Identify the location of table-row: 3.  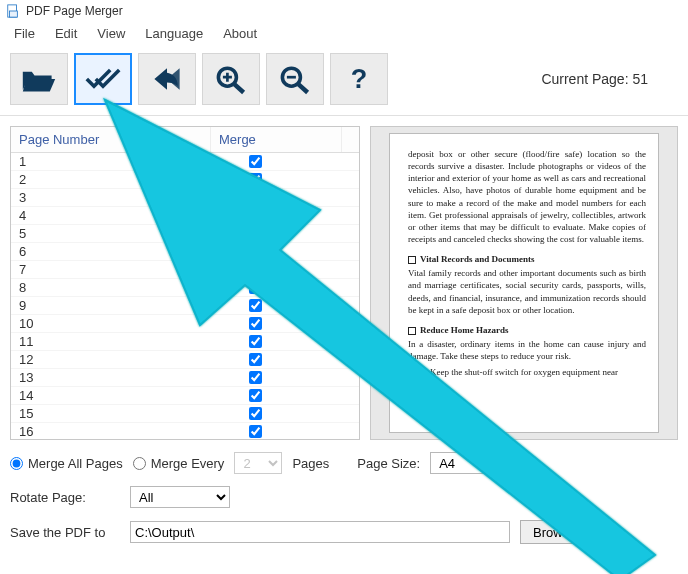
(185, 198).